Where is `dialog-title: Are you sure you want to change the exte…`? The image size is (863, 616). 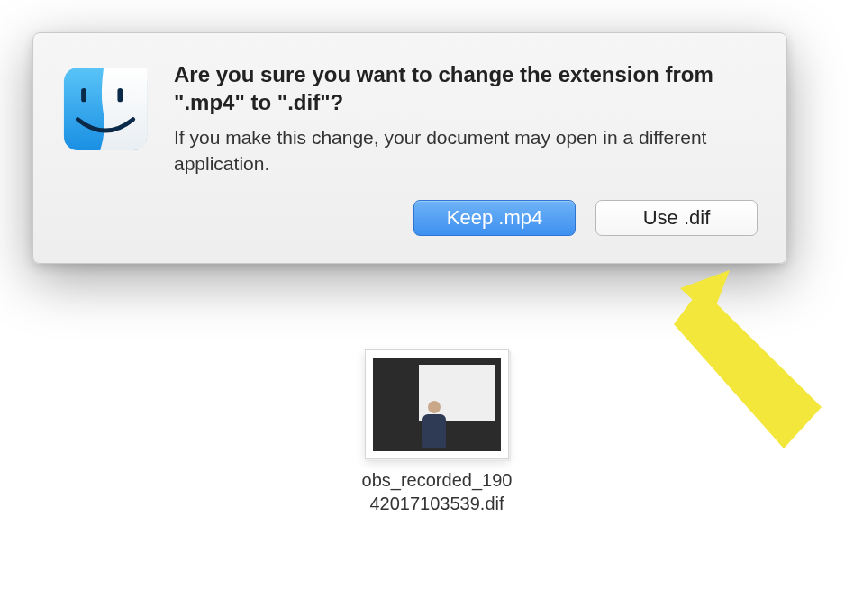 dialog-title: Are you sure you want to change the exte… is located at coordinates (466, 88).